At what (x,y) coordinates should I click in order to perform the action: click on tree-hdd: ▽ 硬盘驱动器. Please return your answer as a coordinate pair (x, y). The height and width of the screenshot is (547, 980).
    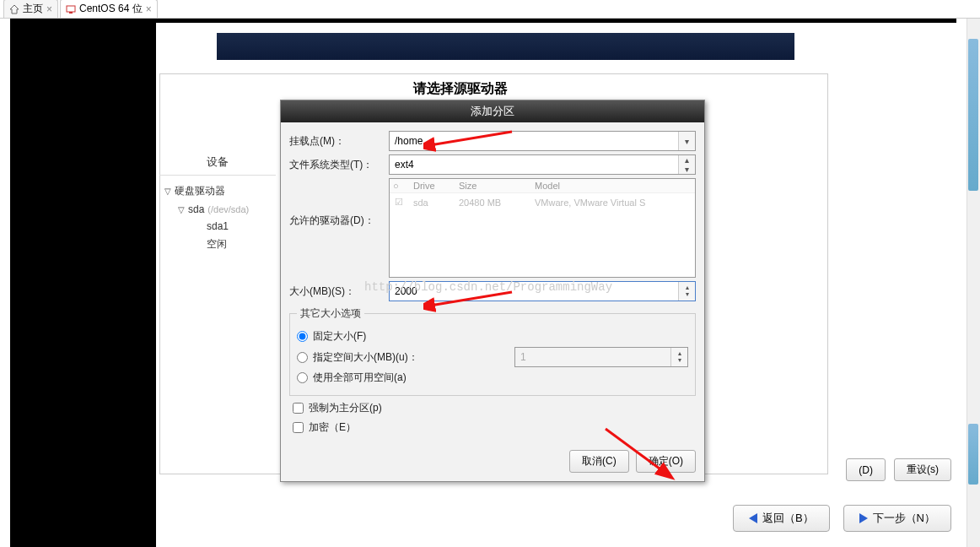
    Looking at the image, I should click on (218, 191).